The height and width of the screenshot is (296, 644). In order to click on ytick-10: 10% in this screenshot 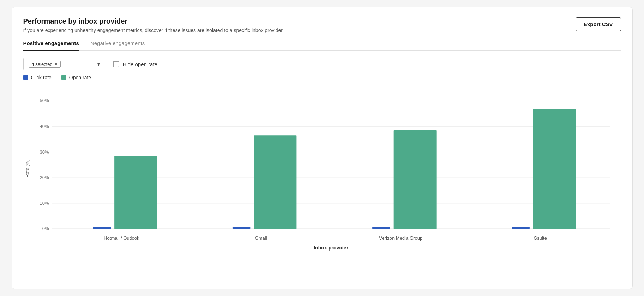, I will do `click(44, 203)`.